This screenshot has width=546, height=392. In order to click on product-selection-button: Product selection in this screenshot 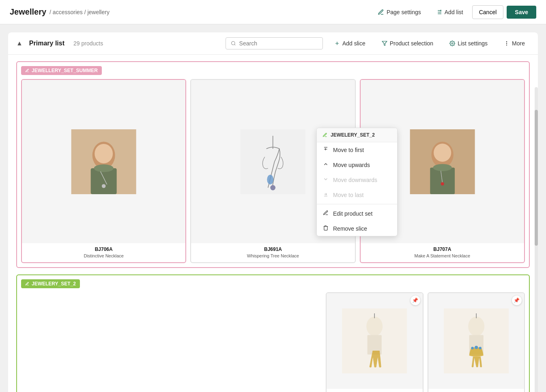, I will do `click(407, 43)`.